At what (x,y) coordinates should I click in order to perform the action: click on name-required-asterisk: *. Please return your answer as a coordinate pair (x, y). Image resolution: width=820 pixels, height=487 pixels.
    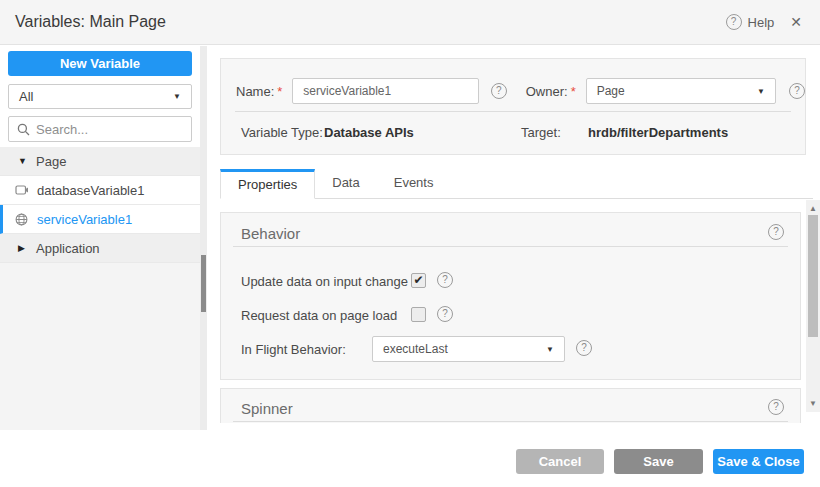
    Looking at the image, I should click on (280, 92).